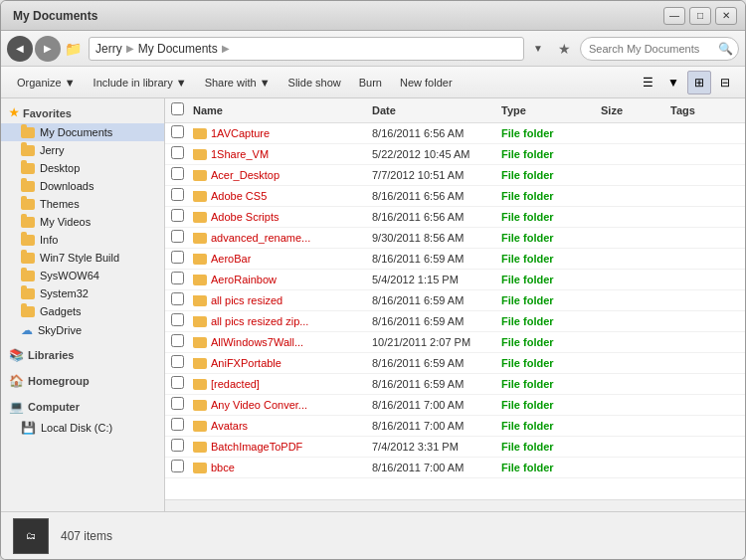 The width and height of the screenshot is (746, 560). Describe the element at coordinates (373, 83) in the screenshot. I see `toolbar: Organize ▼ Include in library ▼ Share wi…` at that location.